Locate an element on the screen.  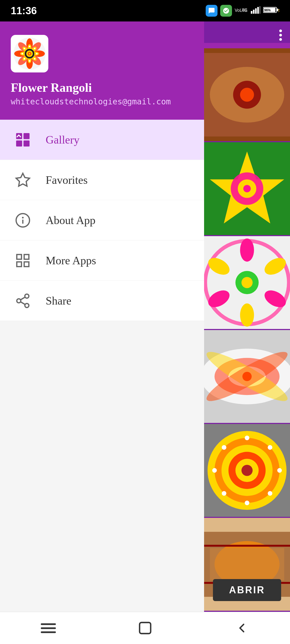
battery-level: 96% ⚡ is located at coordinates (271, 11).